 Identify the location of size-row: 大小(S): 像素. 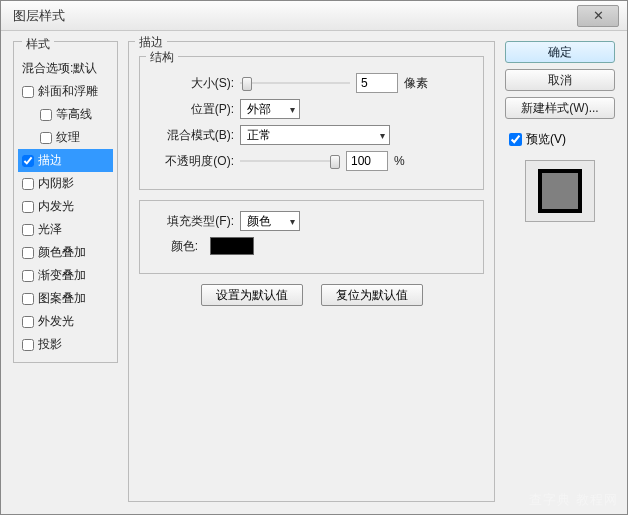
(312, 83).